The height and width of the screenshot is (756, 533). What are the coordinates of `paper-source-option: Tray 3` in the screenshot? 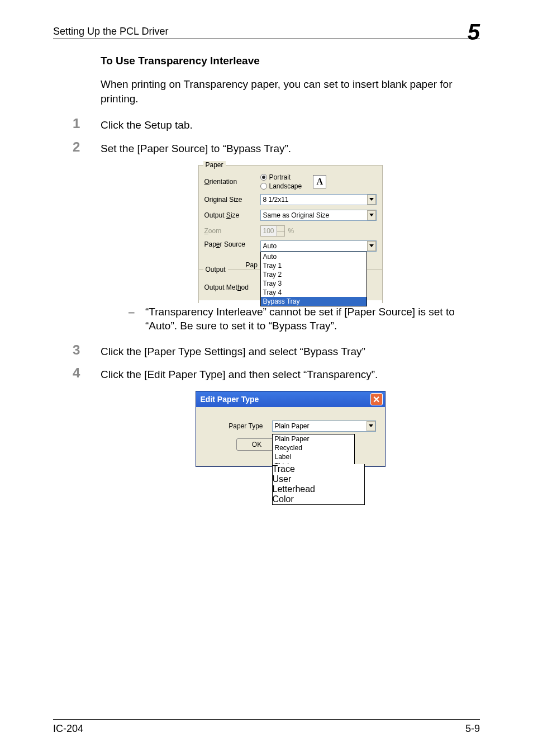 It's located at (314, 284).